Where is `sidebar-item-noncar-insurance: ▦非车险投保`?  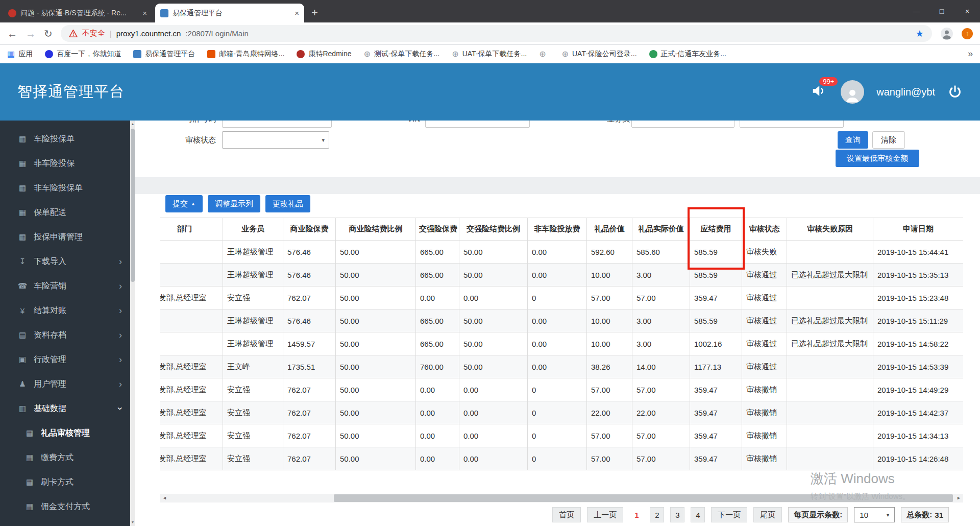
sidebar-item-noncar-insurance: ▦非车险投保 is located at coordinates (65, 163).